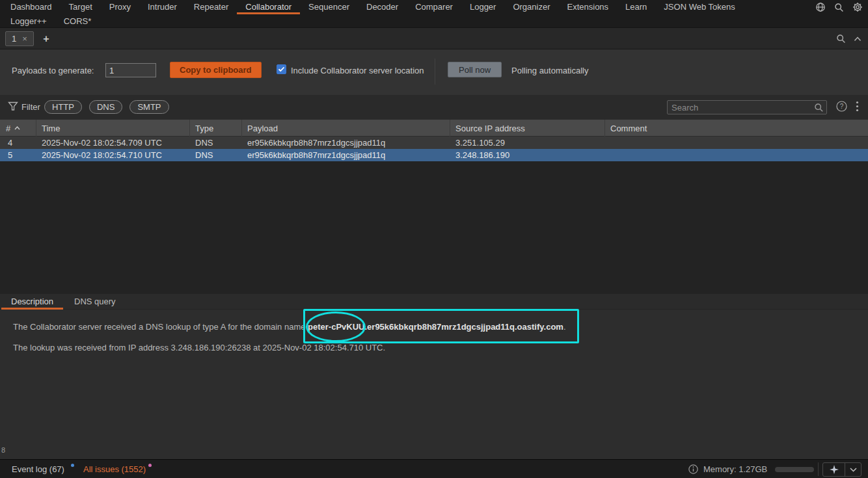  I want to click on filter-pills: HTTP DNS SMTP, so click(107, 107).